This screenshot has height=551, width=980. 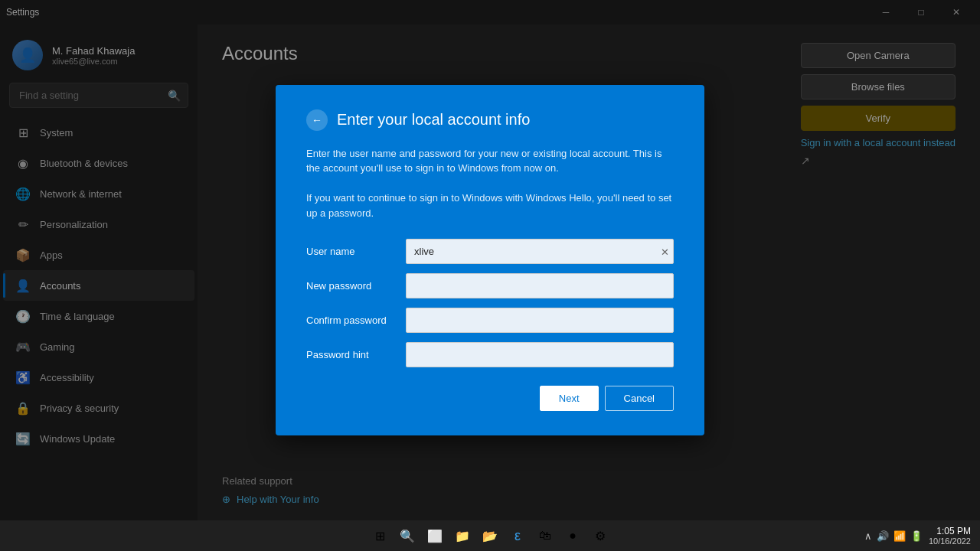 I want to click on task-view-button: ⬜, so click(x=435, y=536).